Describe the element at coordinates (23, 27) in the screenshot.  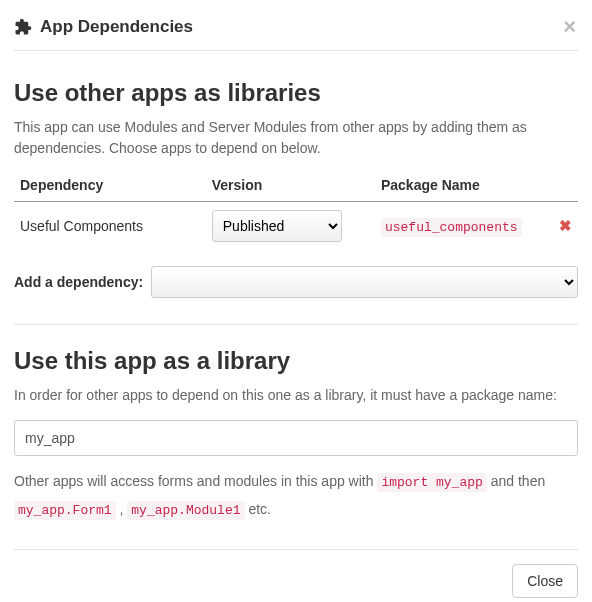
I see `puzzle-icon` at that location.